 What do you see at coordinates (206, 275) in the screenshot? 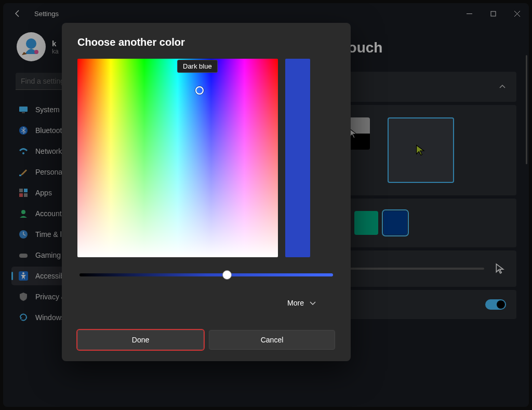
I see `value-slider` at bounding box center [206, 275].